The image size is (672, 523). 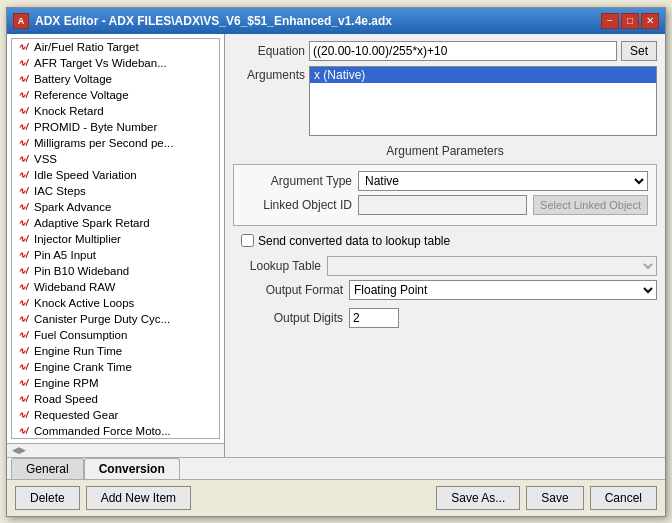 What do you see at coordinates (546, 498) in the screenshot?
I see `bottom-right-buttons: Save As... Save Cancel` at bounding box center [546, 498].